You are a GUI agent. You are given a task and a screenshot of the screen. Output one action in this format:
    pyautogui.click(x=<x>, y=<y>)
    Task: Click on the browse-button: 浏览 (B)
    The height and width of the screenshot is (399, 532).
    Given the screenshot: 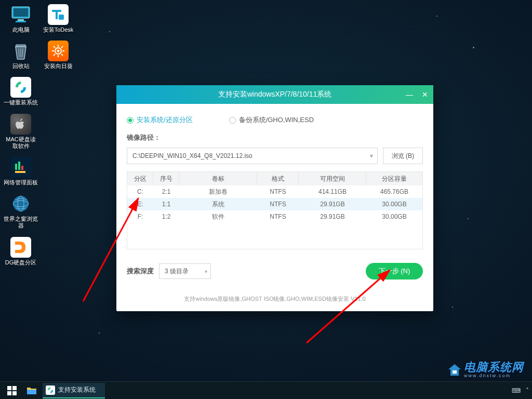 What is the action you would take?
    pyautogui.click(x=403, y=156)
    